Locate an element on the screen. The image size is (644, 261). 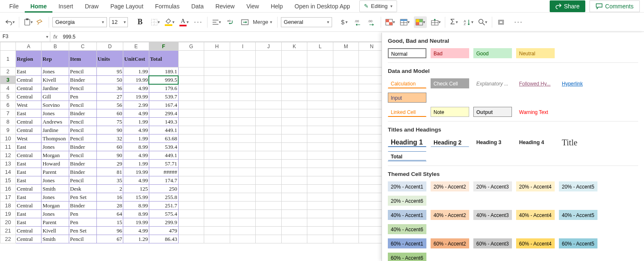
style-accent: 20% - Accent5 is located at coordinates (578, 186).